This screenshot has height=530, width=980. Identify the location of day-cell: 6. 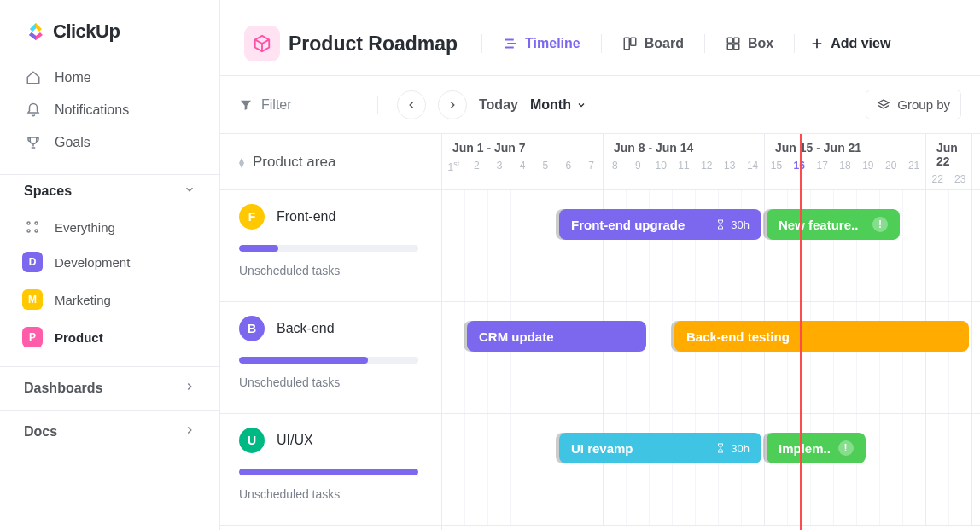
(569, 174).